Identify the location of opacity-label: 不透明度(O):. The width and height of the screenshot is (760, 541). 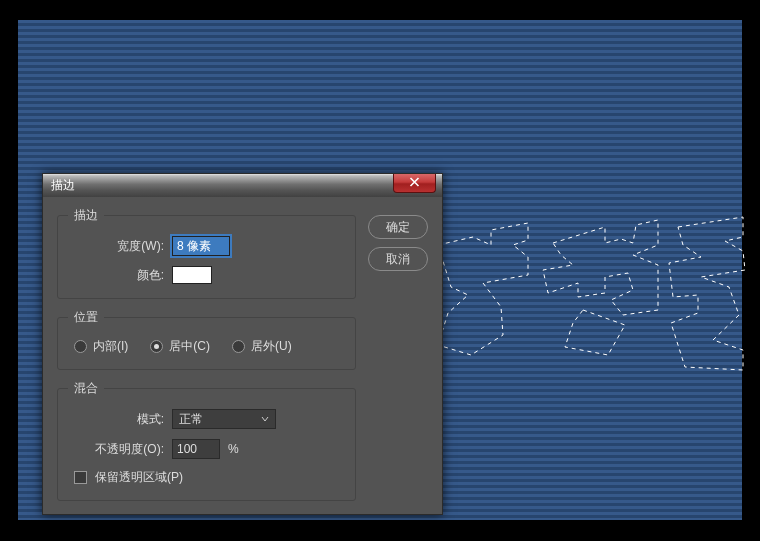
(120, 450).